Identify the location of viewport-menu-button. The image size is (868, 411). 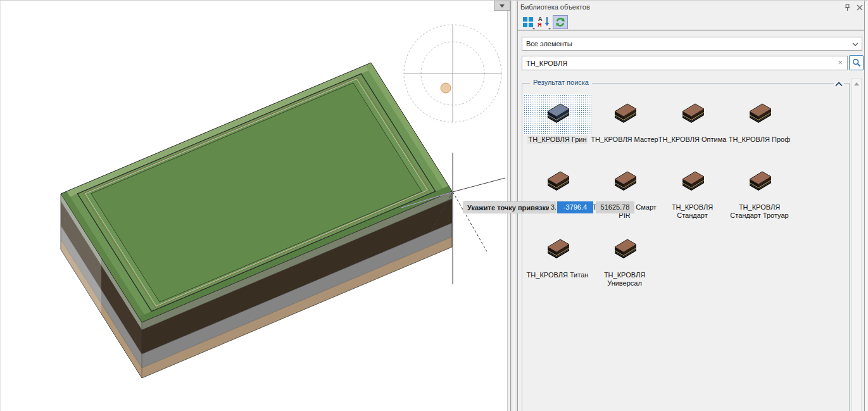
(502, 6).